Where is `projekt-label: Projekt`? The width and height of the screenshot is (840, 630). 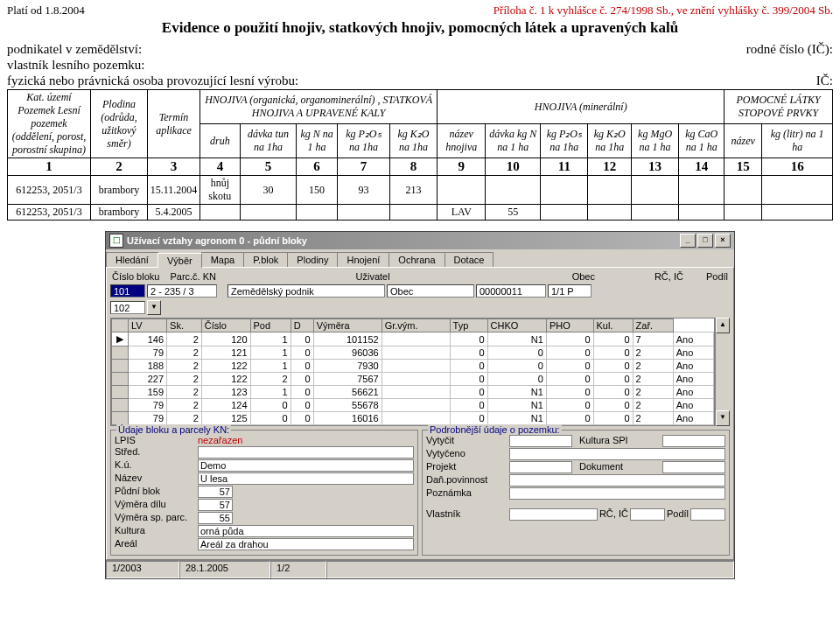
projekt-label: Projekt is located at coordinates (467, 467).